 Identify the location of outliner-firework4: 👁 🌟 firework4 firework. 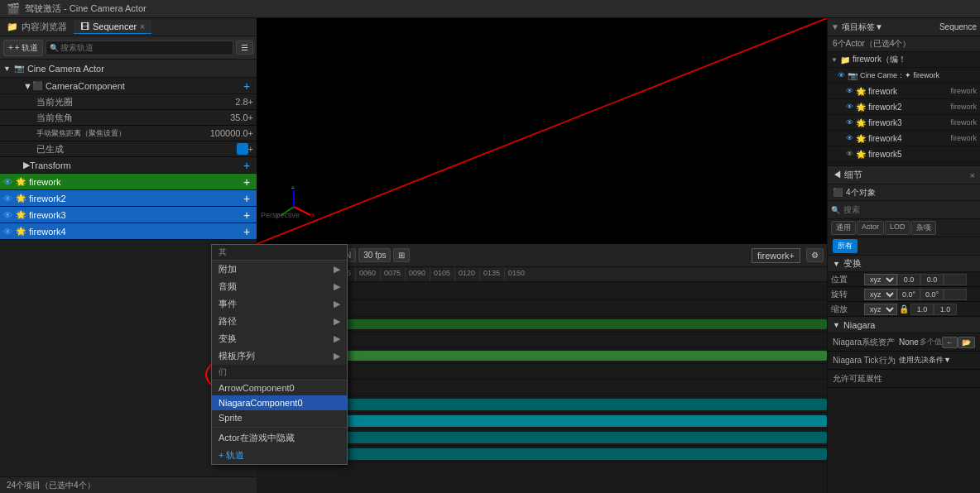
(904, 139).